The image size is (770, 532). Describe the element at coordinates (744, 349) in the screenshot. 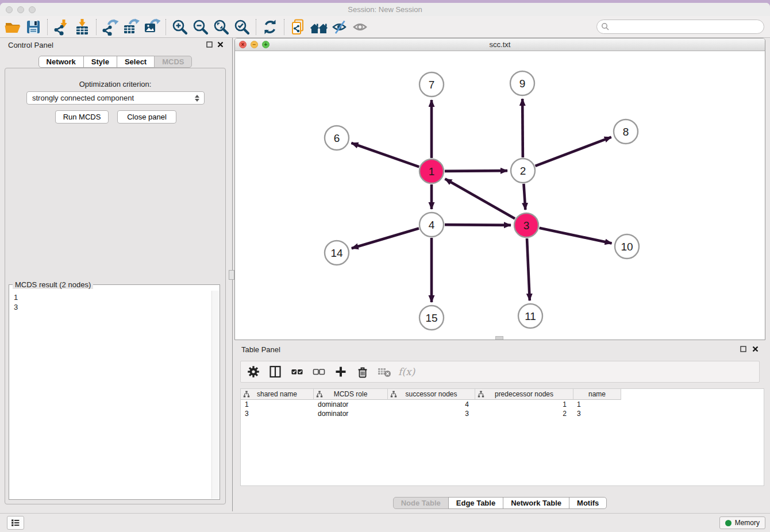

I see `float-table-panel-icon` at that location.